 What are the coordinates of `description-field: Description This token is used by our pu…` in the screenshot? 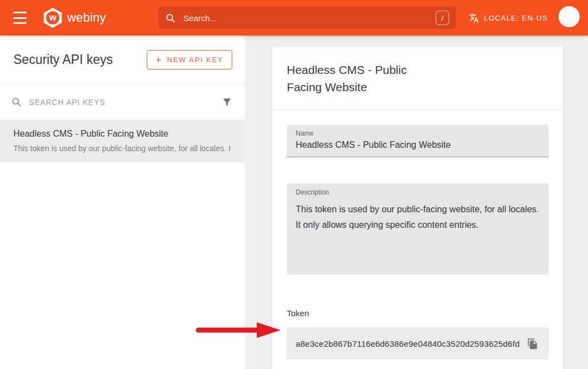 It's located at (418, 229).